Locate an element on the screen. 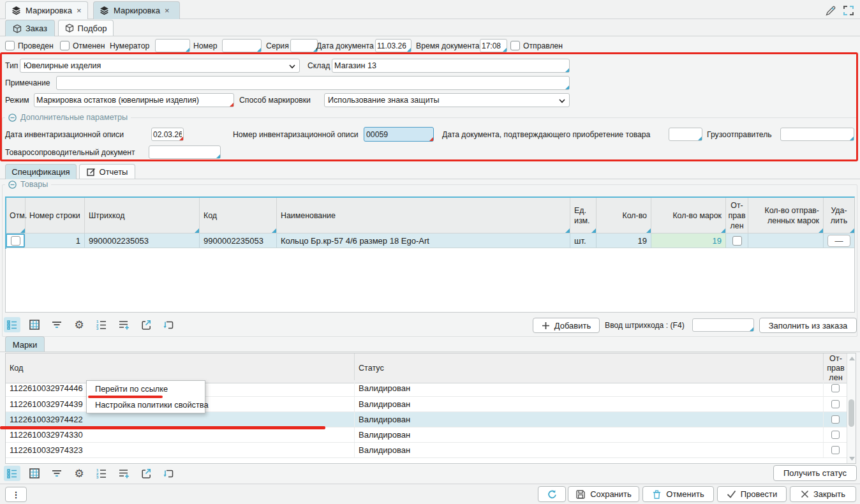 The image size is (860, 504). delete-row-button: — is located at coordinates (839, 241).